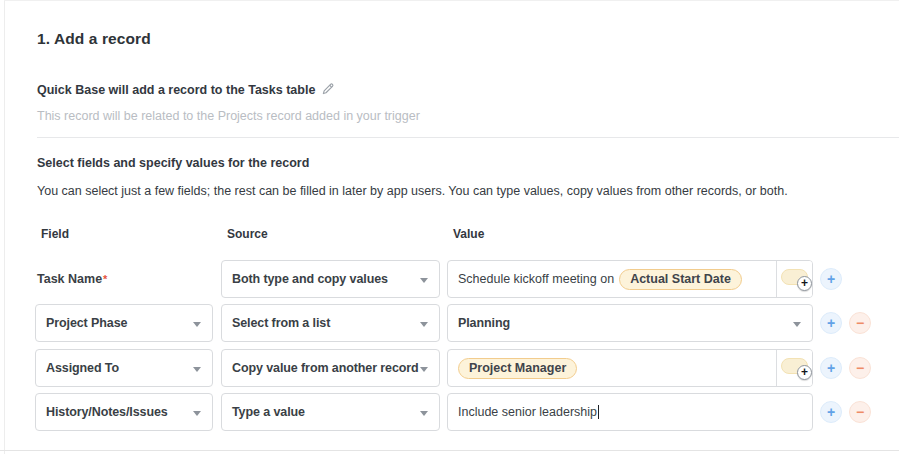 The height and width of the screenshot is (454, 899). I want to click on value-text: Schedule kickoff meeting on, so click(536, 279).